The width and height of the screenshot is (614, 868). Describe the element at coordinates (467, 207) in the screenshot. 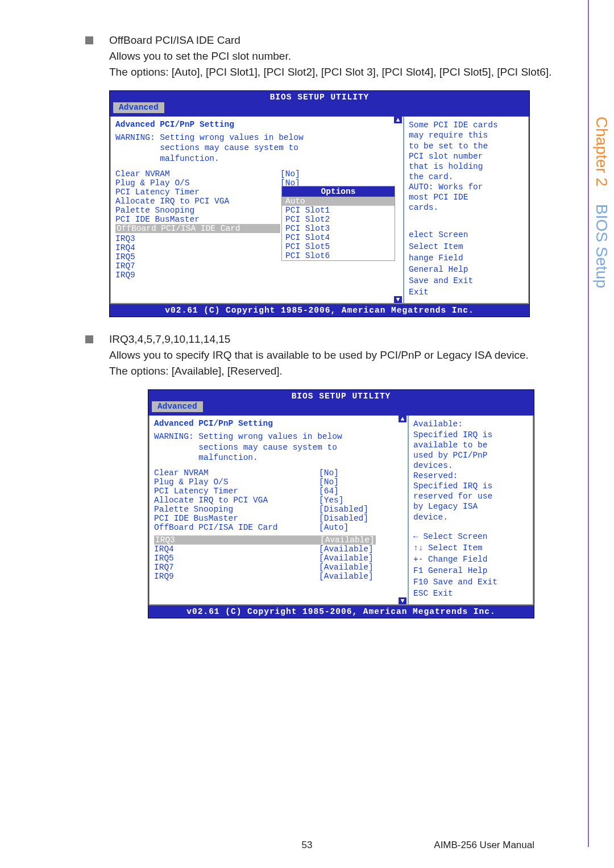

I see `bios-help-line: cards.` at that location.